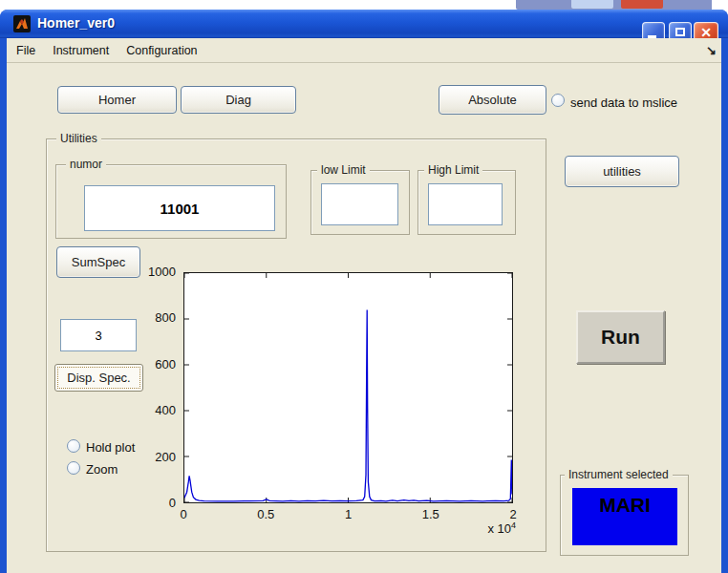  I want to click on x-axis-scale-label: x 104, so click(486, 528).